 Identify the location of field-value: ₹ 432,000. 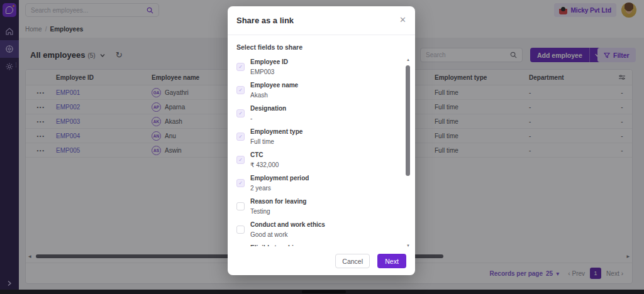
(264, 165).